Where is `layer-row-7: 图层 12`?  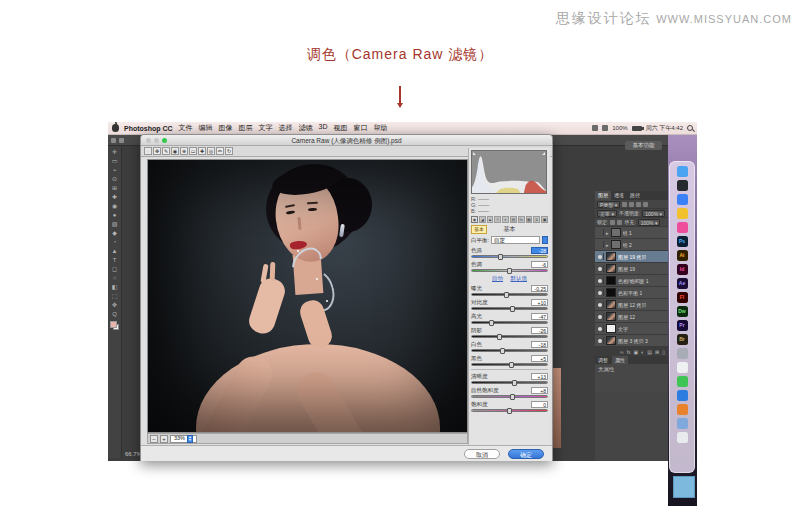
layer-row-7: 图层 12 is located at coordinates (632, 317).